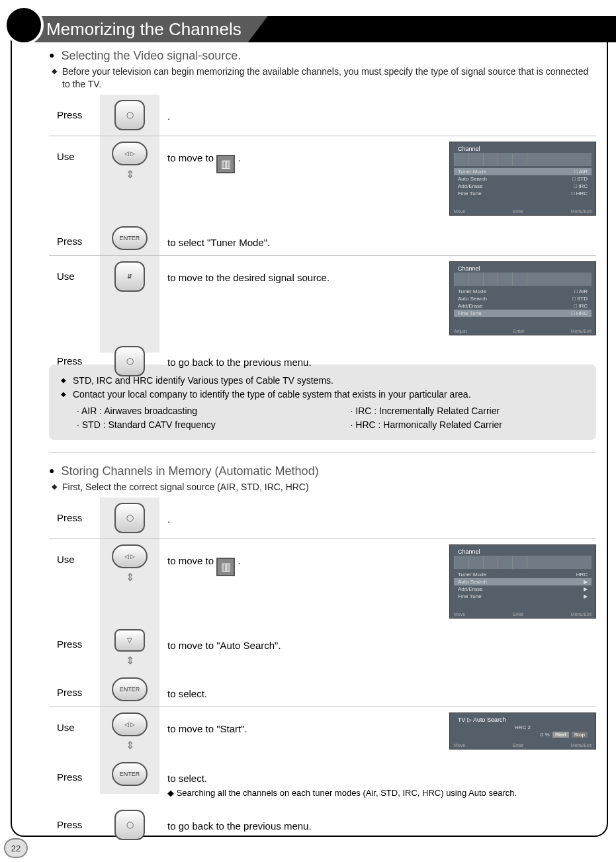  Describe the element at coordinates (130, 640) in the screenshot. I see `down-button-icon: ▽` at that location.